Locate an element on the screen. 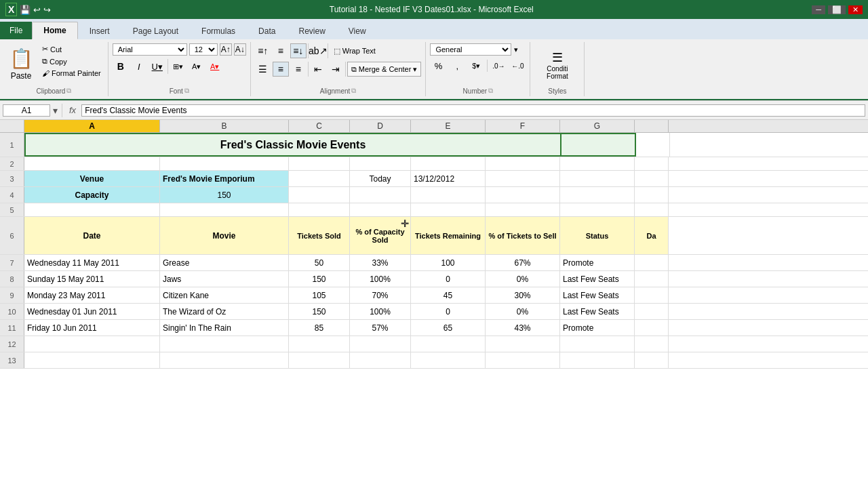 The width and height of the screenshot is (868, 488). font-color-button: A▾ is located at coordinates (215, 66).